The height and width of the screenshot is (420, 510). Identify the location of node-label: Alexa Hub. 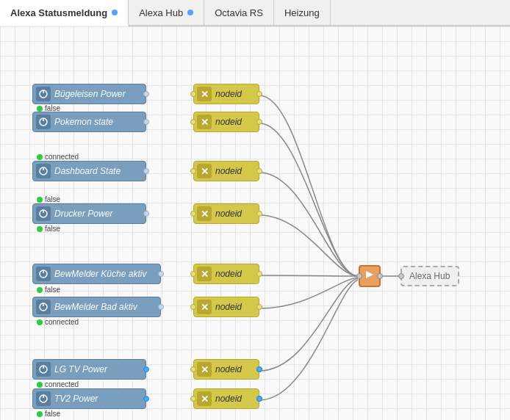
(429, 276).